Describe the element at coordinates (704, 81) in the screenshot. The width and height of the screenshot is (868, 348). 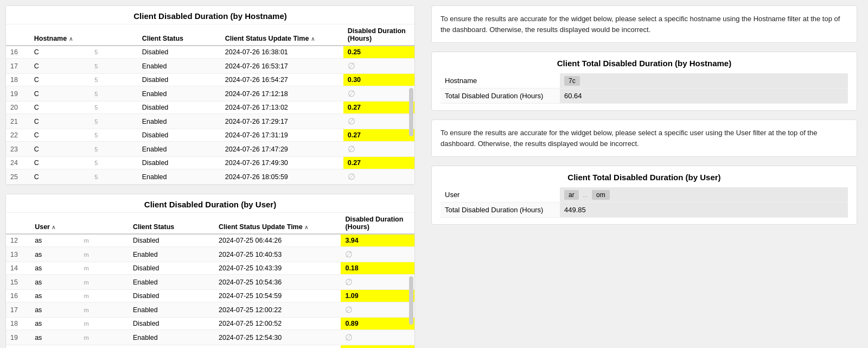
I see `summary-hostname-value: 7c` at that location.